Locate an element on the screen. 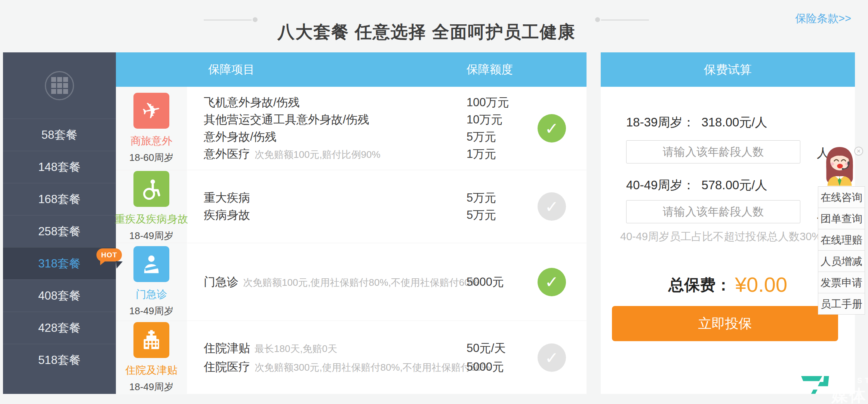 The image size is (868, 404). sidebar-item-148: 148套餐 is located at coordinates (59, 167).